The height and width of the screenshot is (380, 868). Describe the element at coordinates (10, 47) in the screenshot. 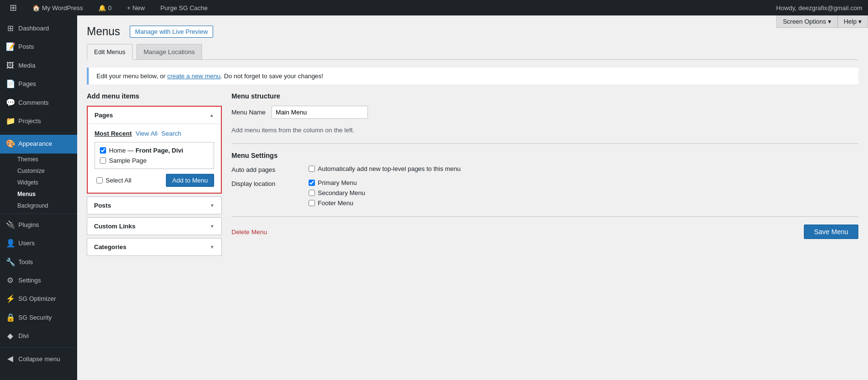

I see `posts-icon: 📝` at that location.